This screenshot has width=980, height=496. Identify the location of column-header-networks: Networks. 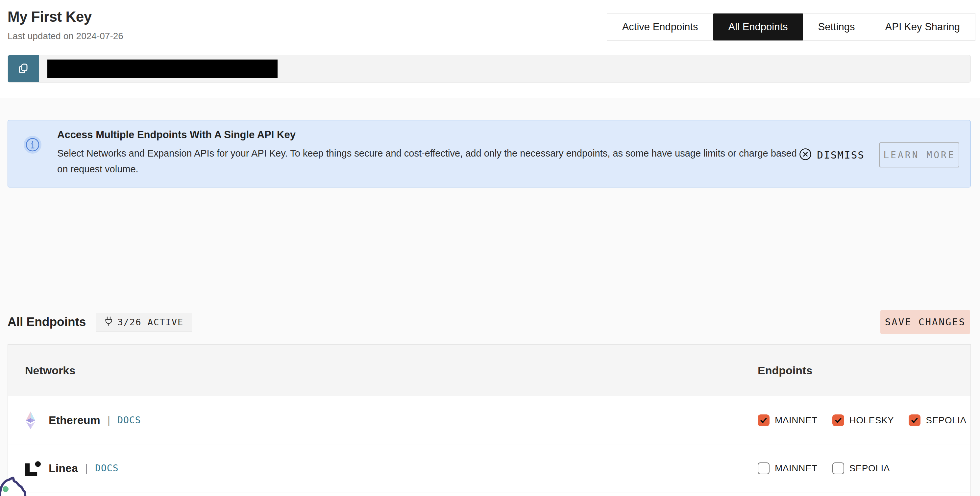
(50, 370).